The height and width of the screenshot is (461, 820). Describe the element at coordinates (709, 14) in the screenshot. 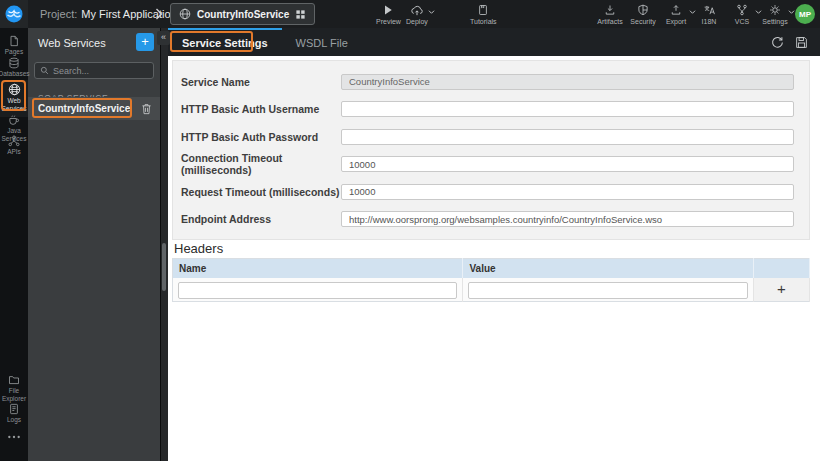

I see `i18n-button: I18N` at that location.